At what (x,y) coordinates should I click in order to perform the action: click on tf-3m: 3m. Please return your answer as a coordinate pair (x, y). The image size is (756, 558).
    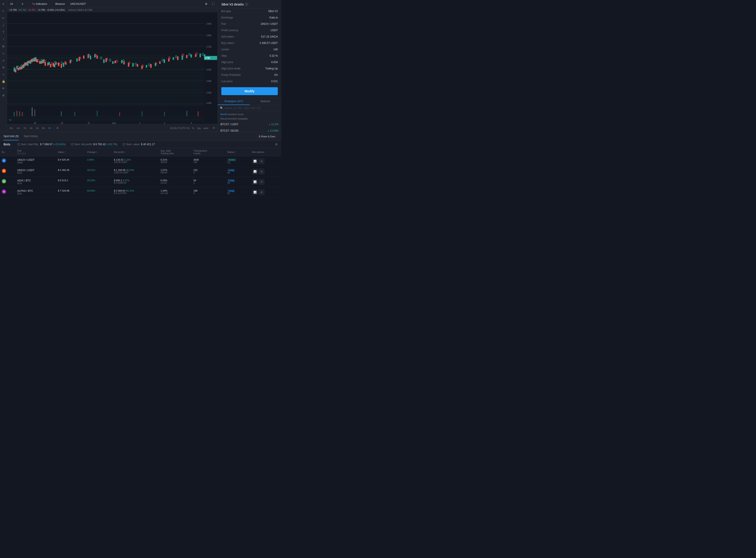
    Looking at the image, I should click on (11, 128).